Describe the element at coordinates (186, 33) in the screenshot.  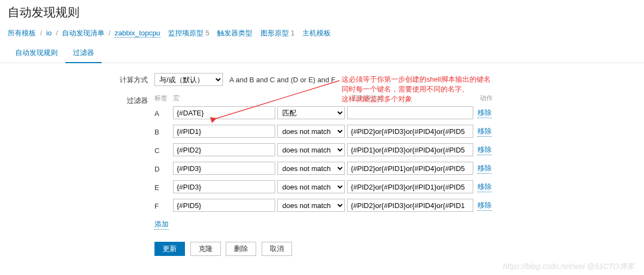
I see `bc-item-proto: 监控项原型` at that location.